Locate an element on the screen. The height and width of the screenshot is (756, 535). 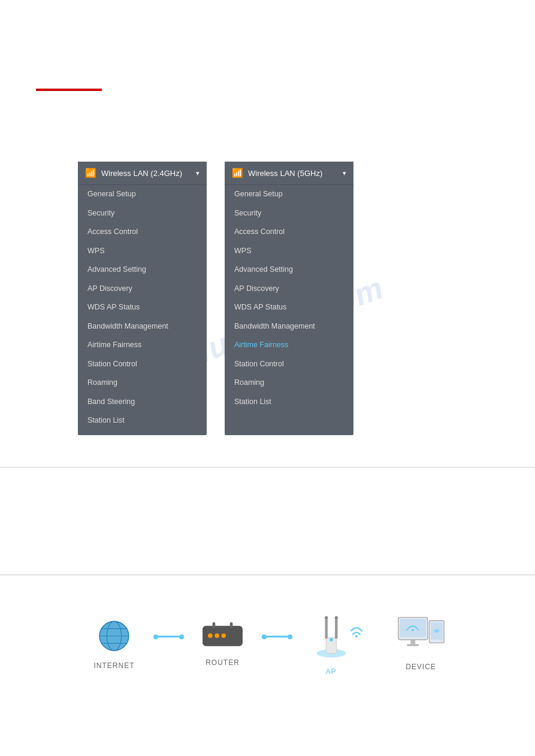
diagram-item-internet: INTERNET is located at coordinates (114, 643).